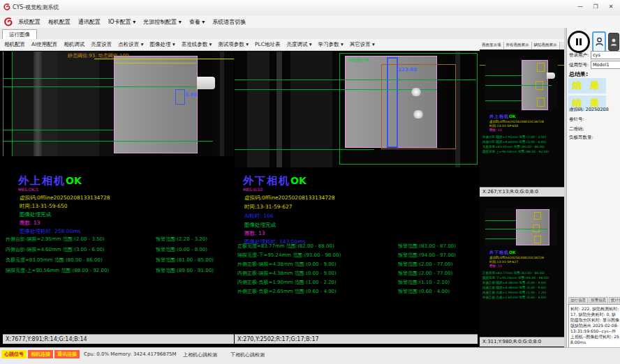 This screenshot has height=364, width=620. Describe the element at coordinates (67, 354) in the screenshot. I see `comm-link-badge: 通讯连接` at that location.